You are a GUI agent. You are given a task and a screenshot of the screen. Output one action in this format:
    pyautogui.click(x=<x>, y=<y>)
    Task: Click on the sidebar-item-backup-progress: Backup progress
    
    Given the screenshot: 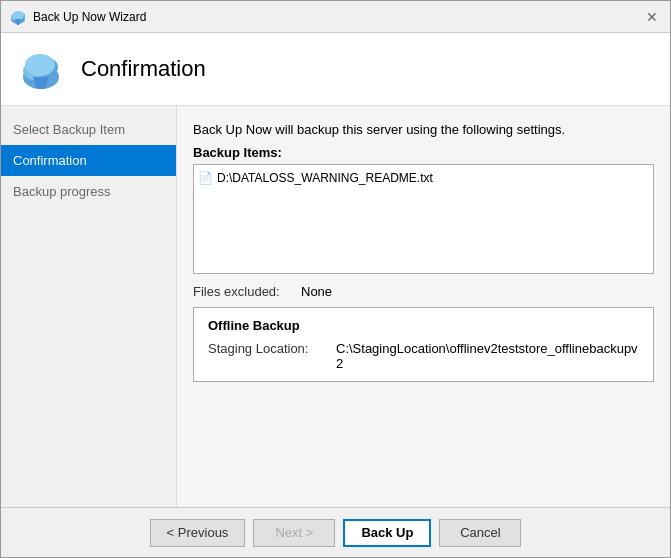 What is the action you would take?
    pyautogui.click(x=88, y=192)
    